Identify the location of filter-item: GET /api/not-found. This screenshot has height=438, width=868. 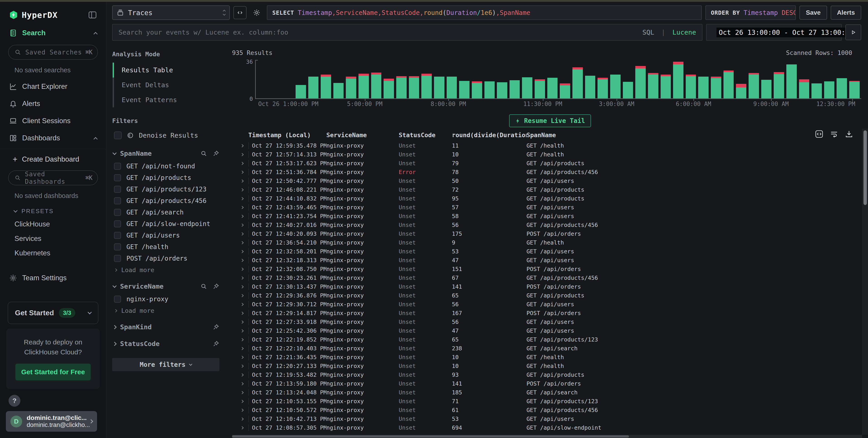
(166, 166).